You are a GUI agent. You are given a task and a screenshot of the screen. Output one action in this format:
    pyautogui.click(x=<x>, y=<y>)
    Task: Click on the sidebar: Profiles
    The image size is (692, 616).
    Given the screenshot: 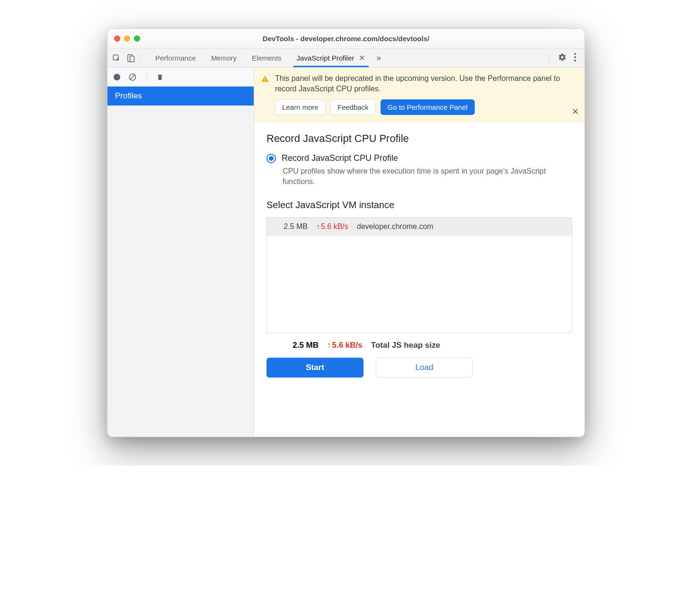 What is the action you would take?
    pyautogui.click(x=181, y=252)
    